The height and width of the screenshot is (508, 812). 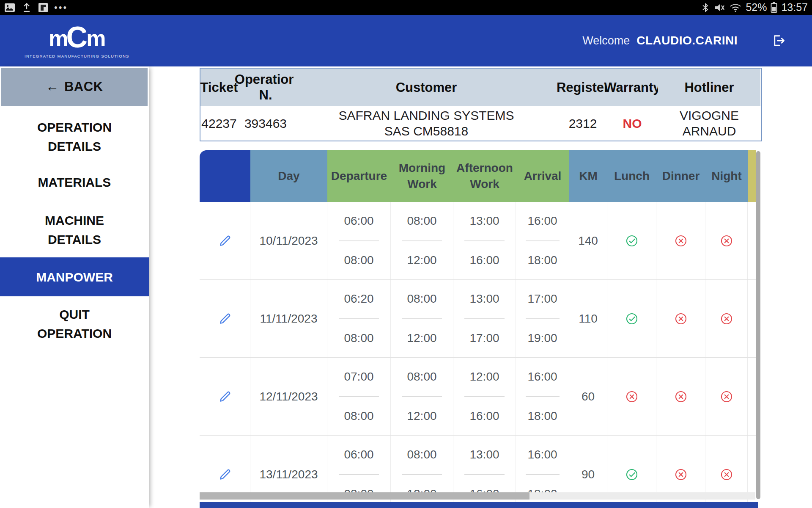 I want to click on manpower-table-header: Day Departure Morning Work Afternoon Wor…, so click(x=478, y=176).